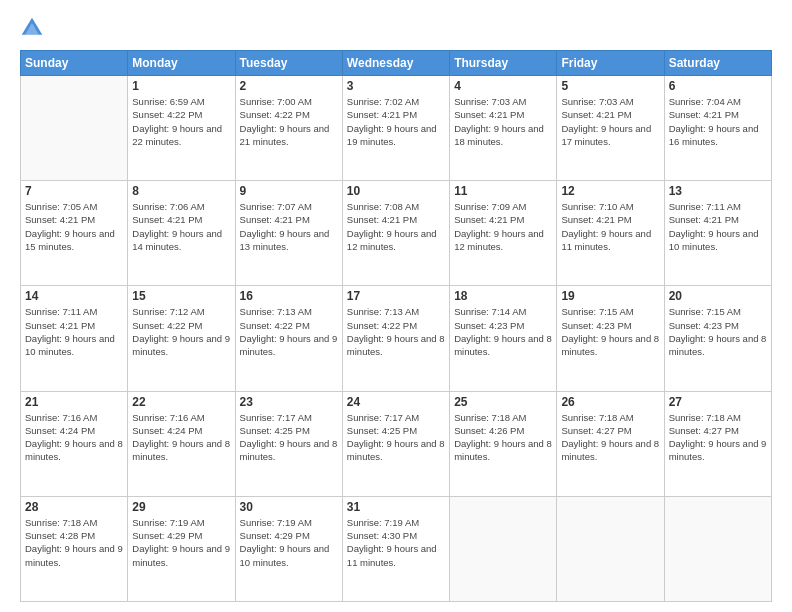 This screenshot has width=792, height=612. What do you see at coordinates (74, 338) in the screenshot?
I see `calendar-cell: 14Sunrise: 7:11 AM Sunset: 4:21 PM Dayli…` at bounding box center [74, 338].